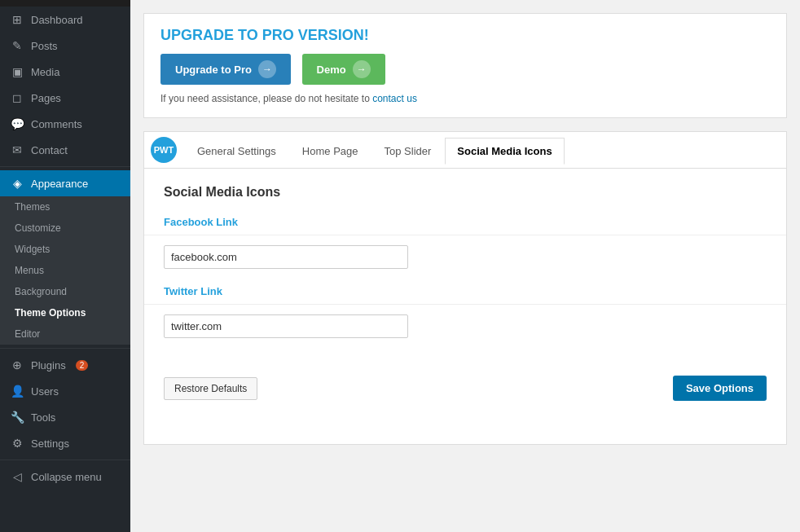 The width and height of the screenshot is (800, 532). What do you see at coordinates (465, 235) in the screenshot?
I see `facebook-divider` at bounding box center [465, 235].